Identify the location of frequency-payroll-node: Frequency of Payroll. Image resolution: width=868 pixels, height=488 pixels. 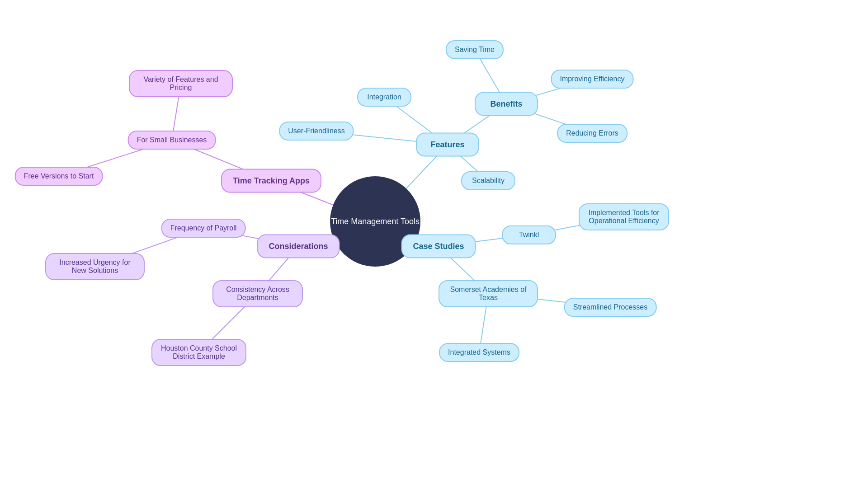
(203, 228).